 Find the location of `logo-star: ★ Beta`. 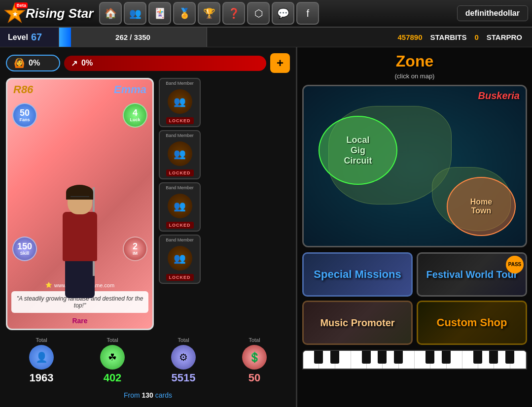

logo-star: ★ Beta is located at coordinates (15, 13).